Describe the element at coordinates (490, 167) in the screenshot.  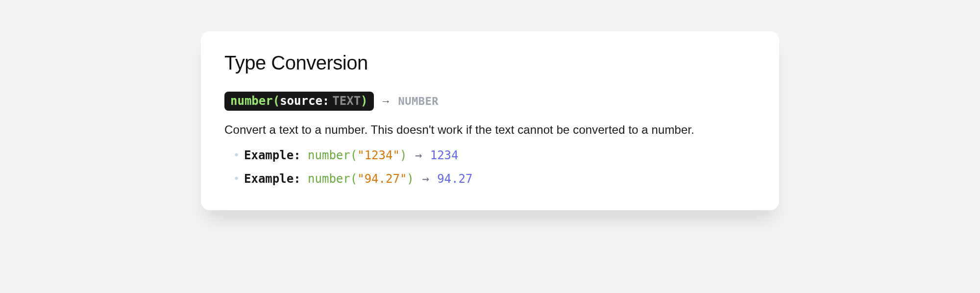
I see `examples-list: Example: number("1234") → 1234 Example: …` at that location.